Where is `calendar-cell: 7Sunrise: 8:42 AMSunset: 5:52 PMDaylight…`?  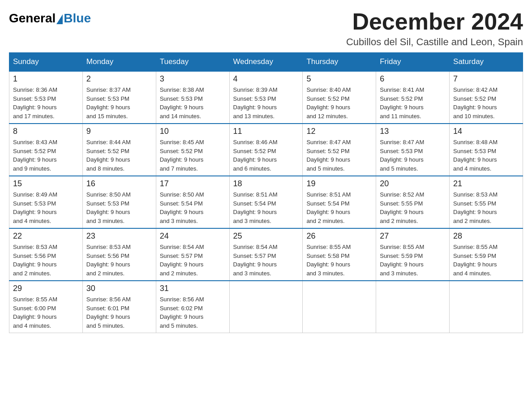 calendar-cell: 7Sunrise: 8:42 AMSunset: 5:52 PMDaylight… is located at coordinates (486, 98).